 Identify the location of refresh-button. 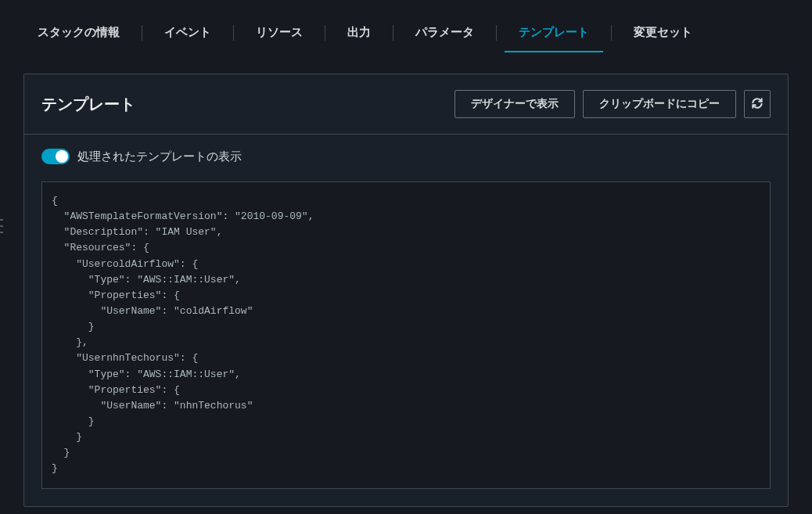
(757, 104).